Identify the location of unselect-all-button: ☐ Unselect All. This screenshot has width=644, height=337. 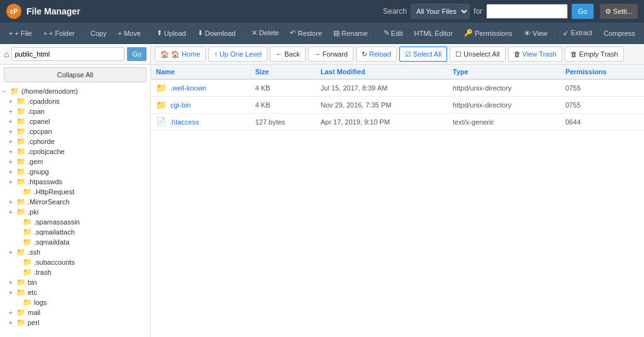
(477, 54).